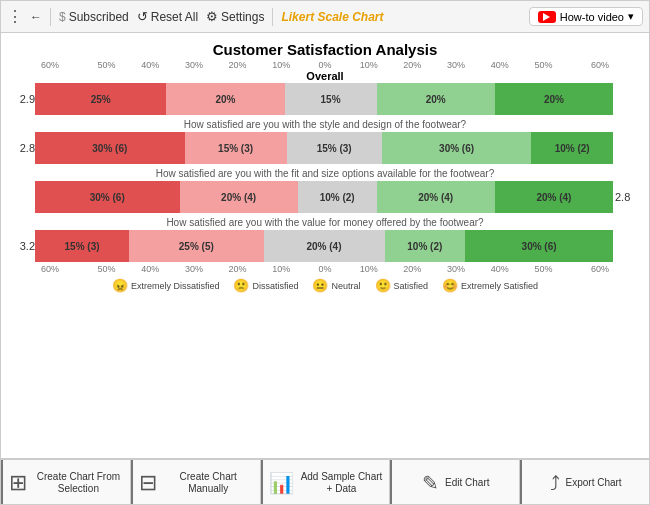 This screenshot has width=650, height=505. Describe the element at coordinates (325, 142) in the screenshot. I see `q1-section: How satisfied are you with the style and…` at that location.